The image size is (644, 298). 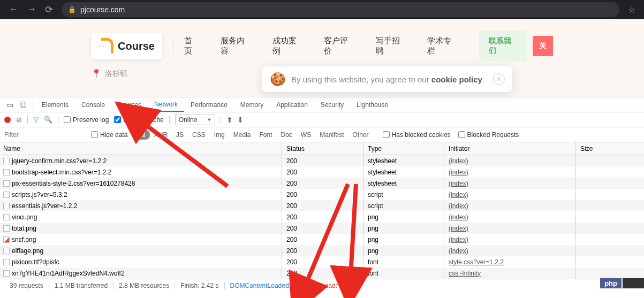 I want to click on logo-text: Course, so click(x=136, y=46).